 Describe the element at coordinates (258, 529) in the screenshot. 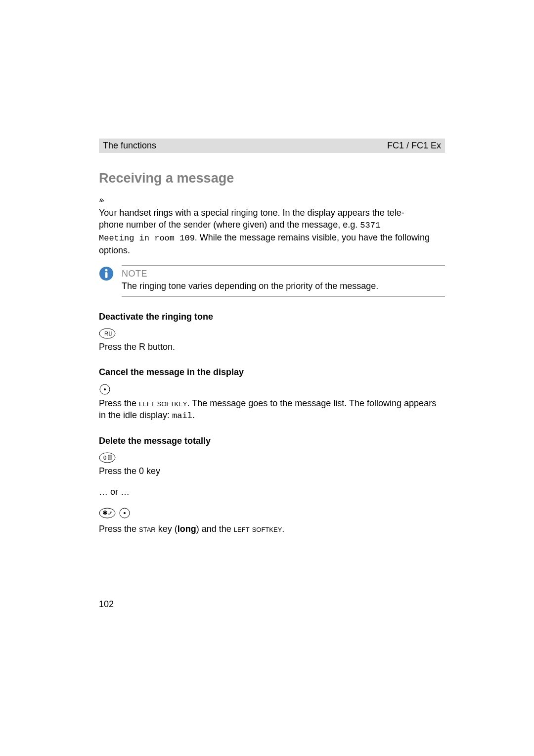

I see `delete-step2-softkey: left softkey` at that location.